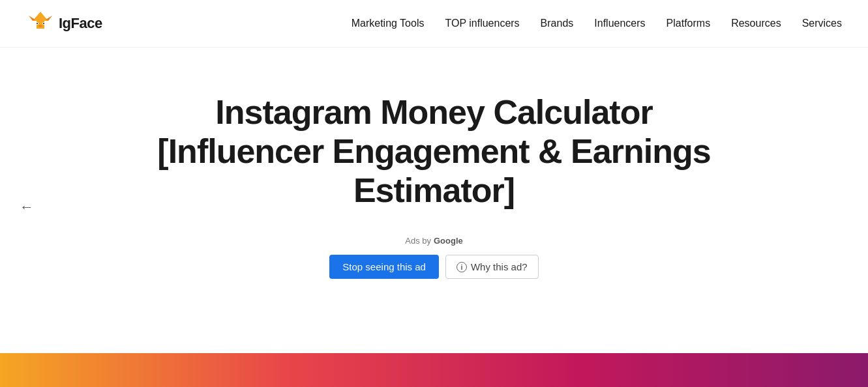 The width and height of the screenshot is (868, 387). Describe the element at coordinates (500, 267) in the screenshot. I see `why-ad-label: Why this ad?` at that location.